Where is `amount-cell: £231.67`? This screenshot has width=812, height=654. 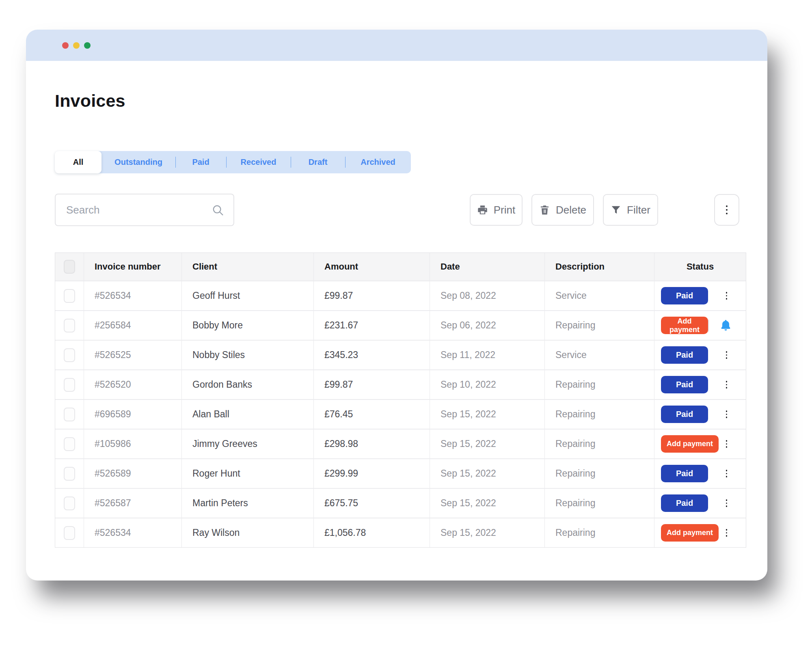 amount-cell: £231.67 is located at coordinates (372, 326).